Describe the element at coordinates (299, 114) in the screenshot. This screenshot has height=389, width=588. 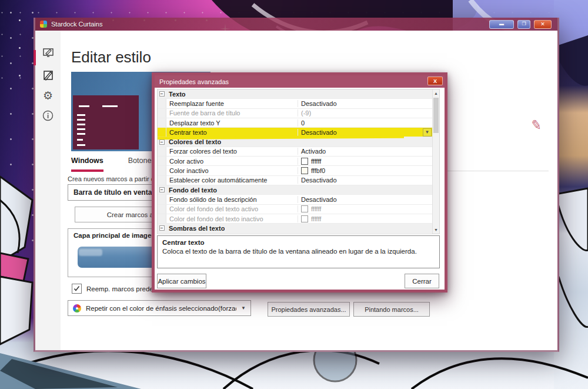
I see `property-row: Fuente de barra de título(-9)` at that location.